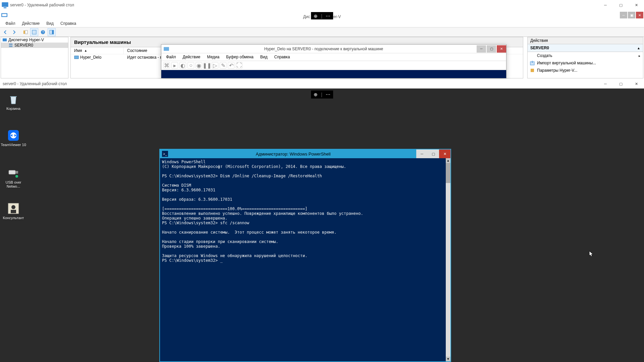  Describe the element at coordinates (545, 56) in the screenshot. I see `action-create-label: Создать` at that location.